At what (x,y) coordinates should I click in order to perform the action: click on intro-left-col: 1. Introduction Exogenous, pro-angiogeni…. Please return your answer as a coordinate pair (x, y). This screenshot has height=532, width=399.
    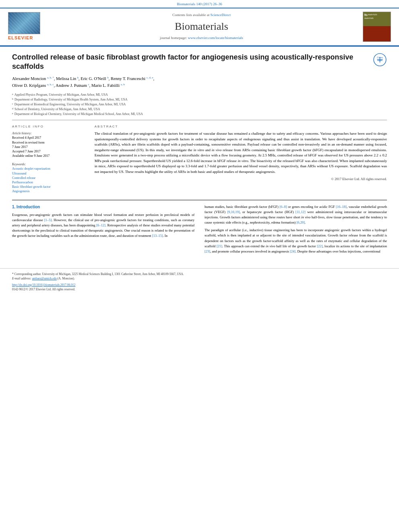
    Looking at the image, I should click on (103, 229).